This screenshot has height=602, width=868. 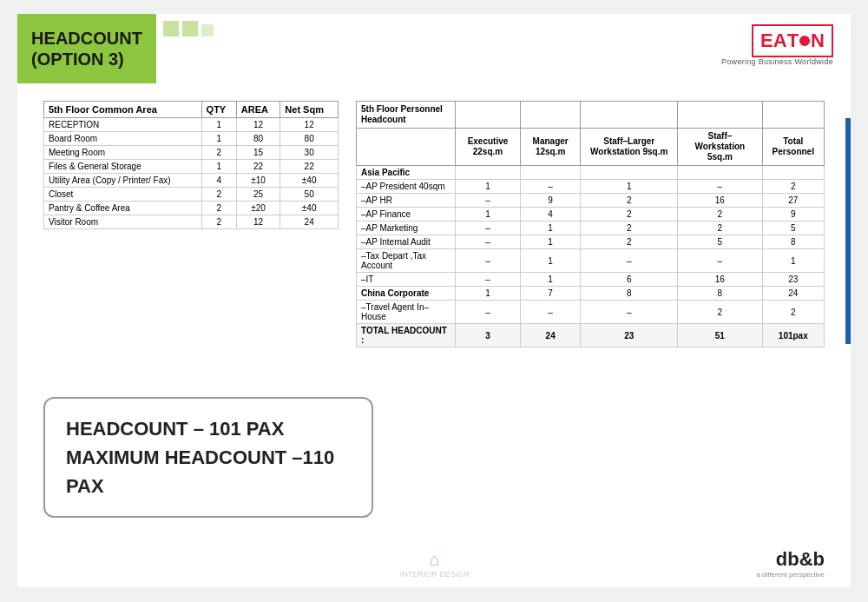 I want to click on total-total: 101pax, so click(x=793, y=335).